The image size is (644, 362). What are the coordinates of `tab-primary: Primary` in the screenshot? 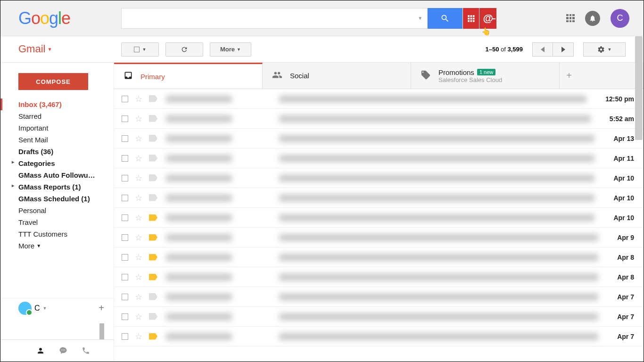 It's located at (189, 75).